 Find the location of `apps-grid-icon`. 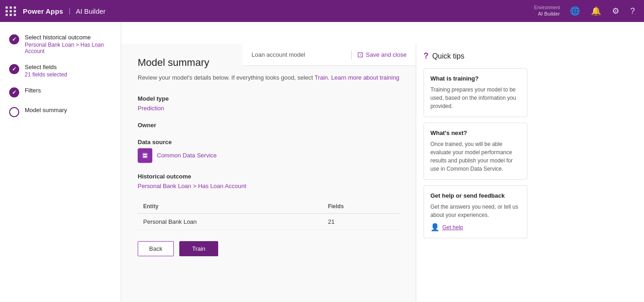

apps-grid-icon is located at coordinates (11, 11).